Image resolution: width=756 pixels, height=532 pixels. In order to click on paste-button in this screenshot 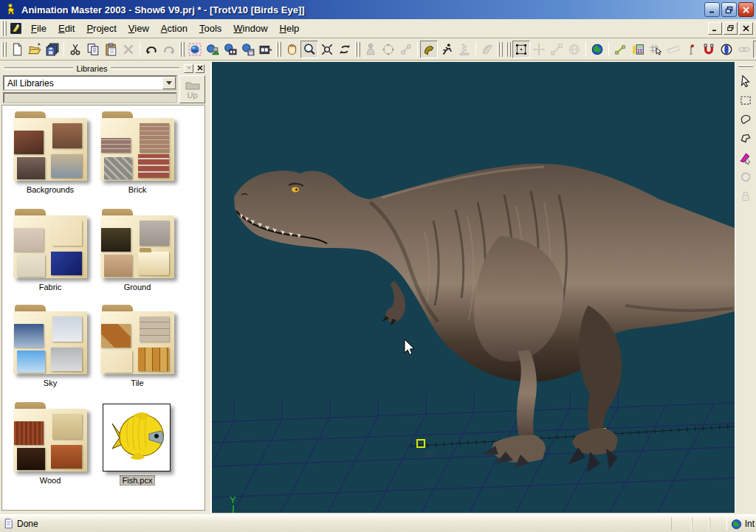, I will do `click(111, 49)`.